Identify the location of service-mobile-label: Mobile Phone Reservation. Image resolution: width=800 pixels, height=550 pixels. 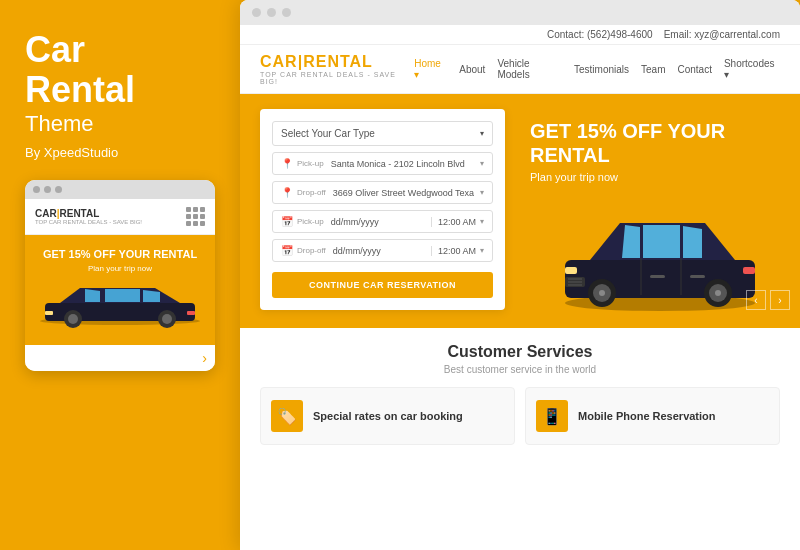
(647, 416).